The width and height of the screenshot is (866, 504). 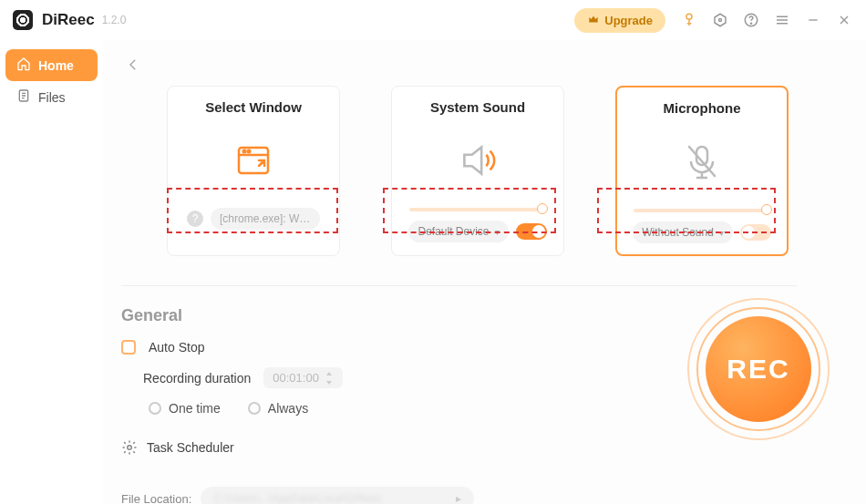 What do you see at coordinates (478, 108) in the screenshot?
I see `card-title: System Sound` at bounding box center [478, 108].